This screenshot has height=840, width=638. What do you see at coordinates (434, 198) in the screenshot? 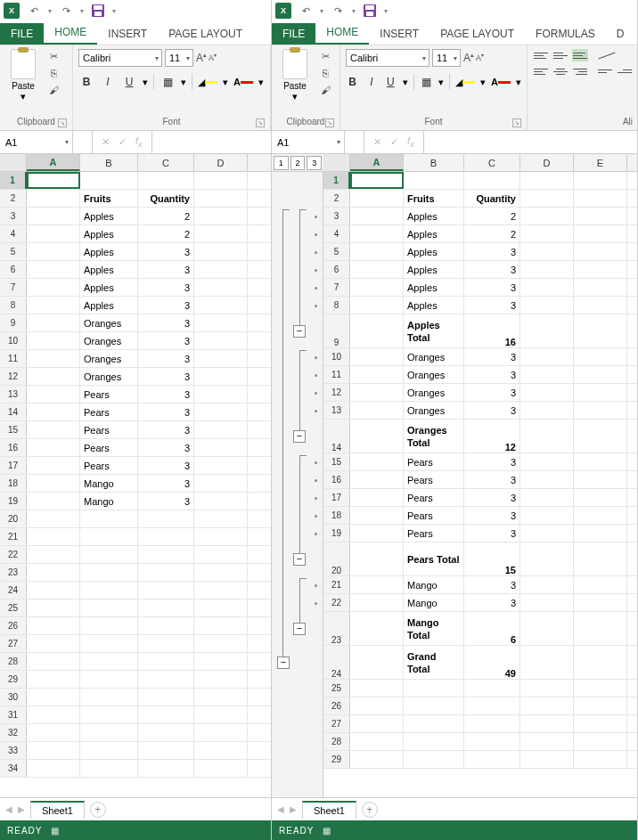
I see `cell: Fruits` at bounding box center [434, 198].